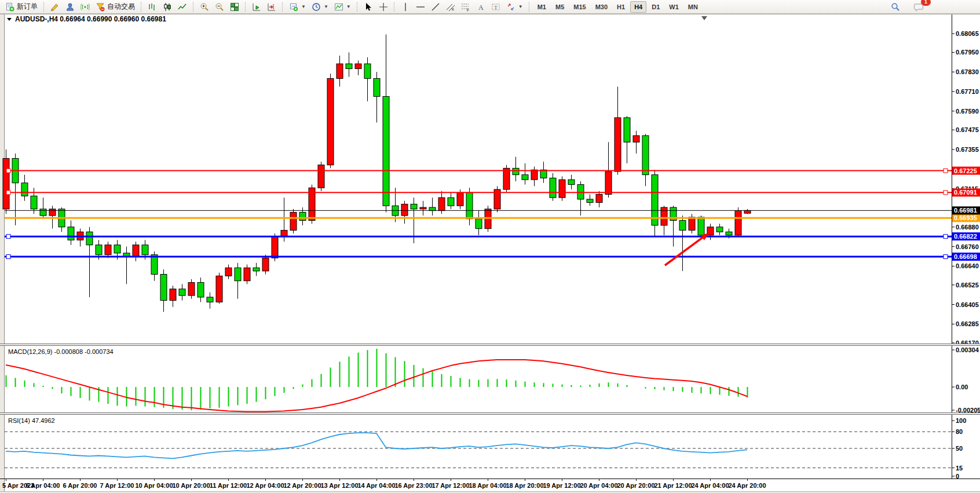 This screenshot has width=980, height=493. Describe the element at coordinates (966, 210) in the screenshot. I see `current-price-box-label: 0.66981` at that location.